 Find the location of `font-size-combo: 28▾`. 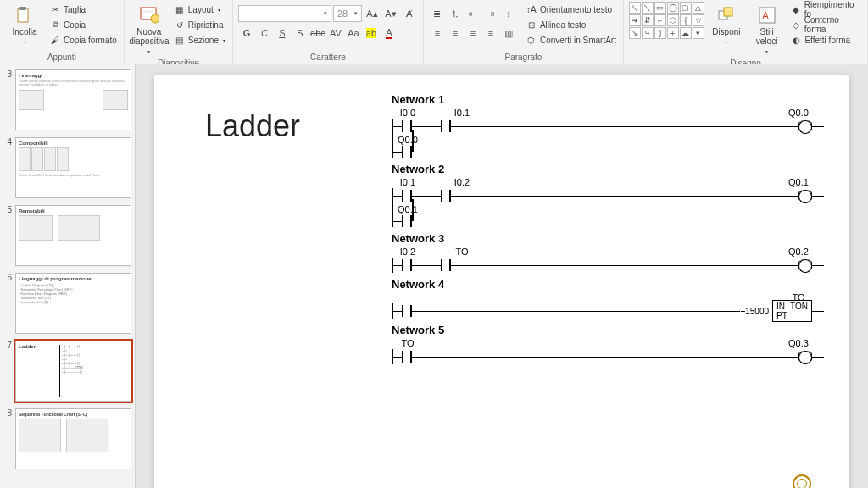

font-size-combo: 28▾ is located at coordinates (348, 14).